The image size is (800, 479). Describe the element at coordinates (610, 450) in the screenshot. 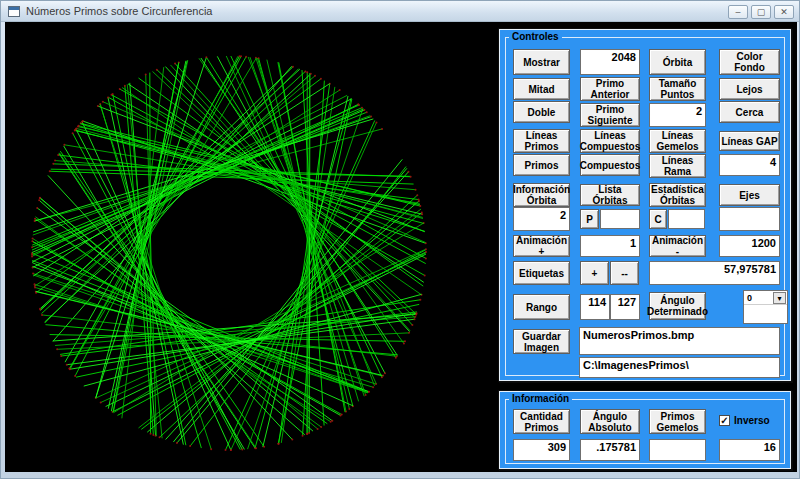

I see `angulo-absoluto-field: .175781` at that location.